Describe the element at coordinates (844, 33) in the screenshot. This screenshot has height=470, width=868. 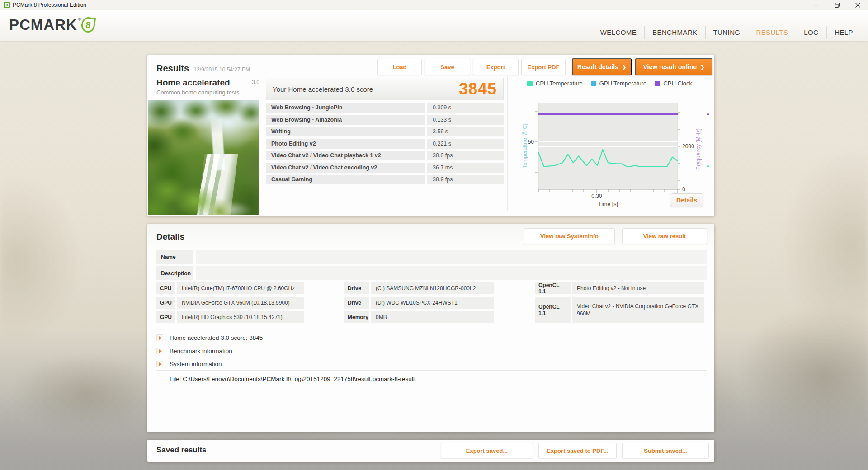
I see `nav-help: HELP` at that location.